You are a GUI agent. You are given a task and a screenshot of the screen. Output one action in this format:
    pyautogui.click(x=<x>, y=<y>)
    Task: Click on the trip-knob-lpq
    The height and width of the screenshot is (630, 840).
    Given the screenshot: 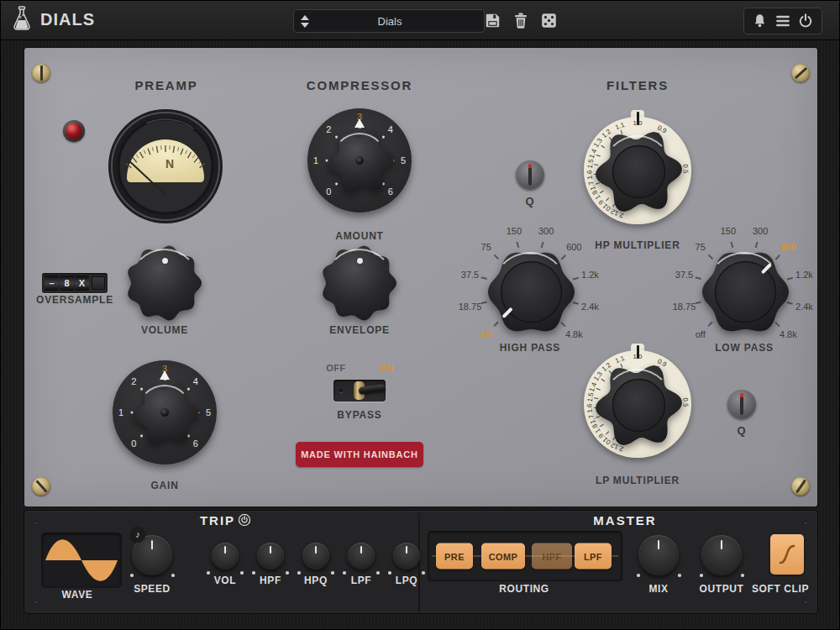 What is the action you would take?
    pyautogui.click(x=407, y=556)
    